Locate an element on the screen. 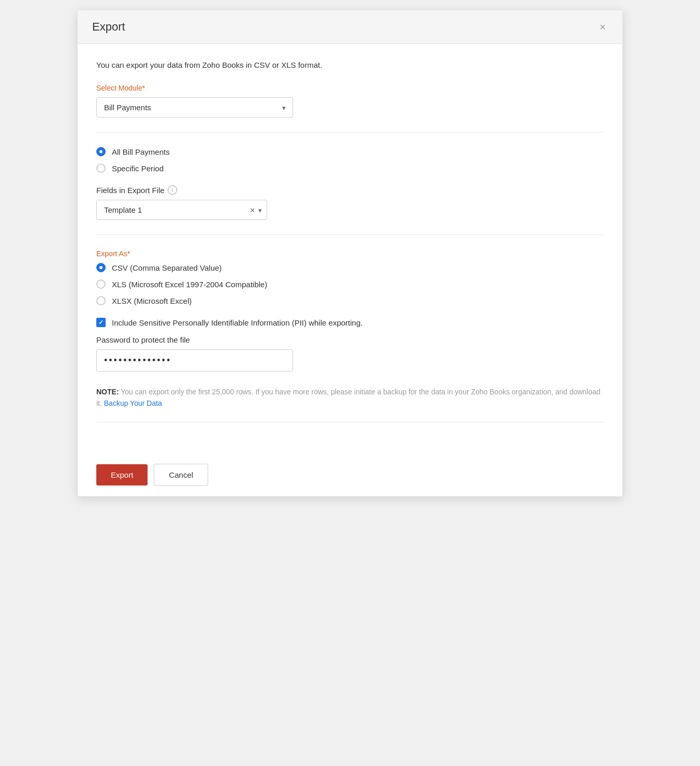  pii-checkbox-input is located at coordinates (101, 322).